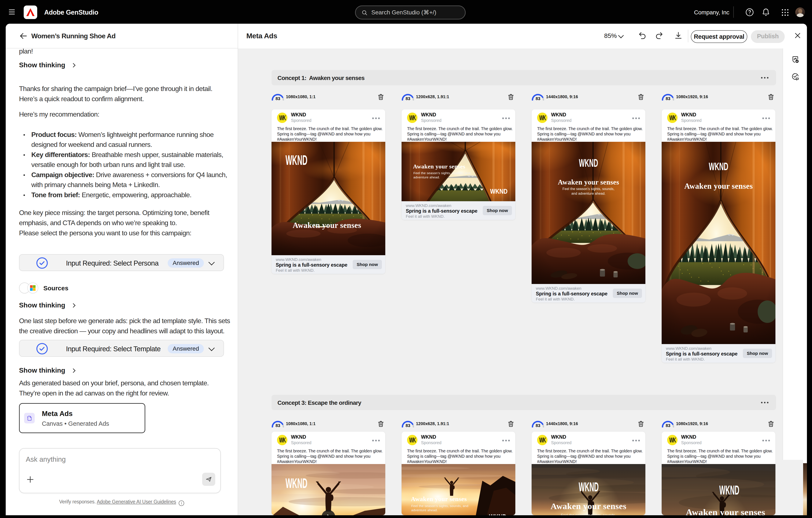 The image size is (812, 518). Describe the element at coordinates (588, 194) in the screenshot. I see `svg-text: and adventure ahead.` at that location.